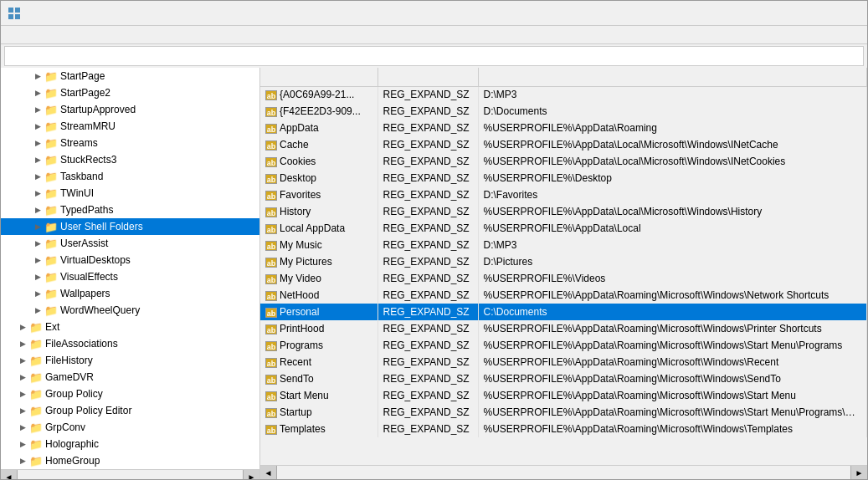 The image size is (868, 480). Describe the element at coordinates (131, 444) in the screenshot. I see `tree-item: ▶📁Holographic` at that location.